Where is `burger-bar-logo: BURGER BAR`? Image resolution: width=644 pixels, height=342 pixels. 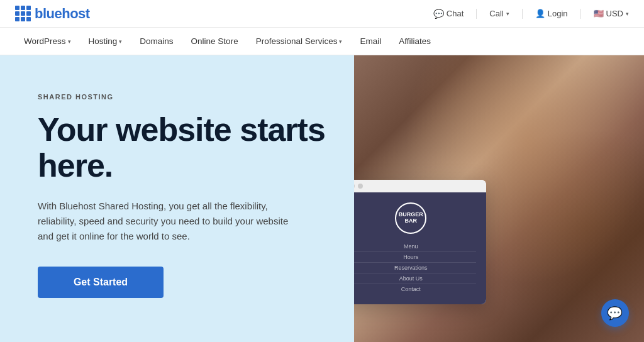 burger-bar-logo: BURGER BAR is located at coordinates (415, 218).